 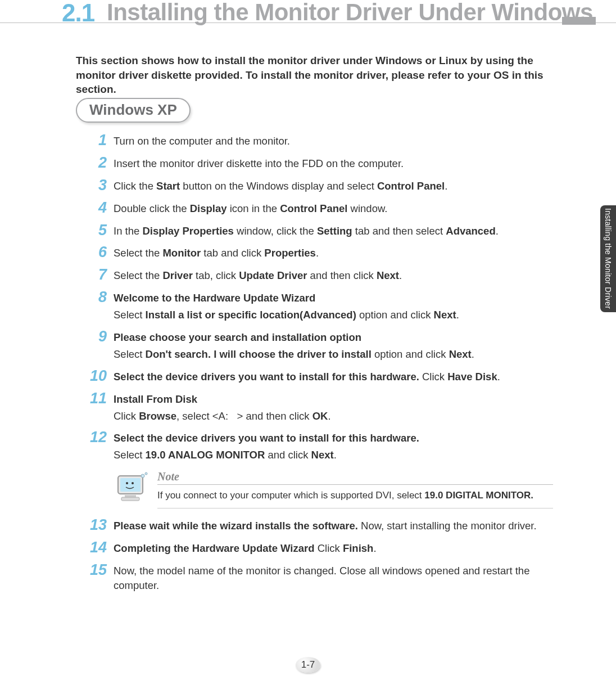 I want to click on step-number: 10, so click(x=102, y=376).